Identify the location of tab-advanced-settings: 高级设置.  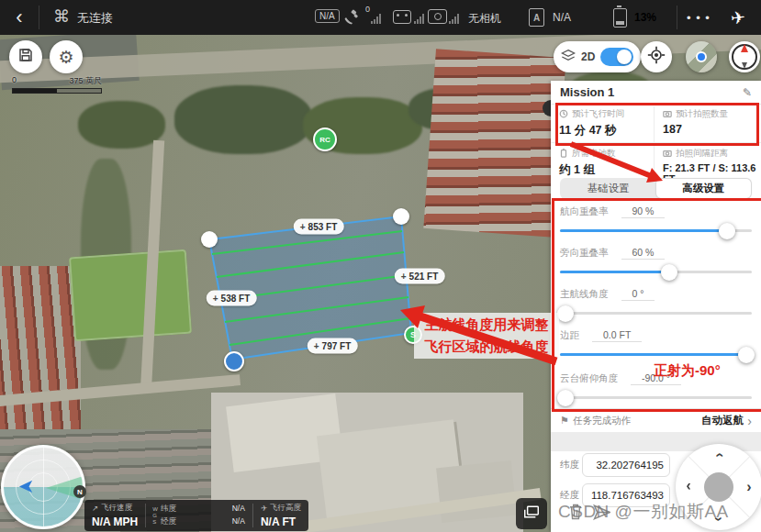
(704, 189).